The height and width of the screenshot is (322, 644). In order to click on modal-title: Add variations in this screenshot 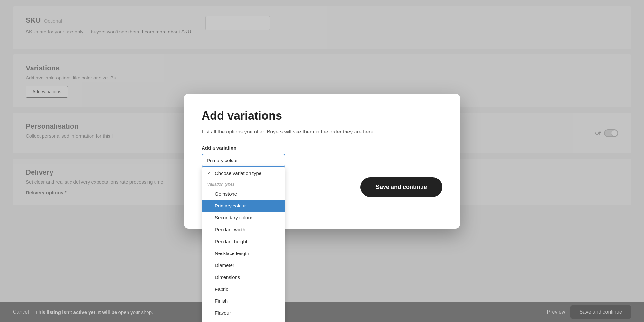, I will do `click(322, 116)`.